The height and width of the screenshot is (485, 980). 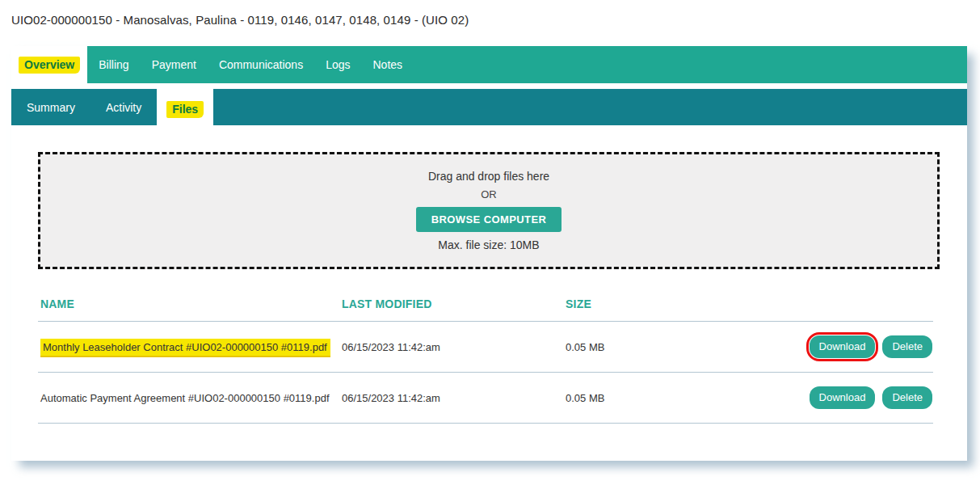 I want to click on tab-notes: Notes, so click(x=388, y=65).